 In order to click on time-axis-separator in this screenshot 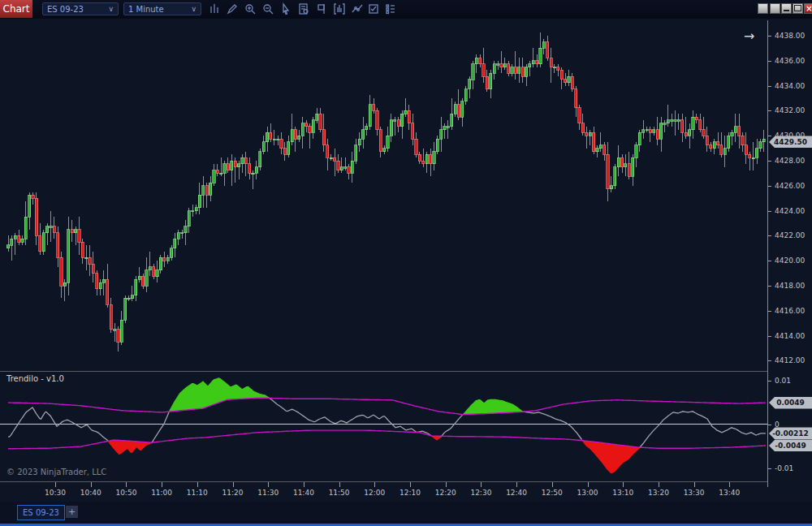, I will do `click(383, 482)`.